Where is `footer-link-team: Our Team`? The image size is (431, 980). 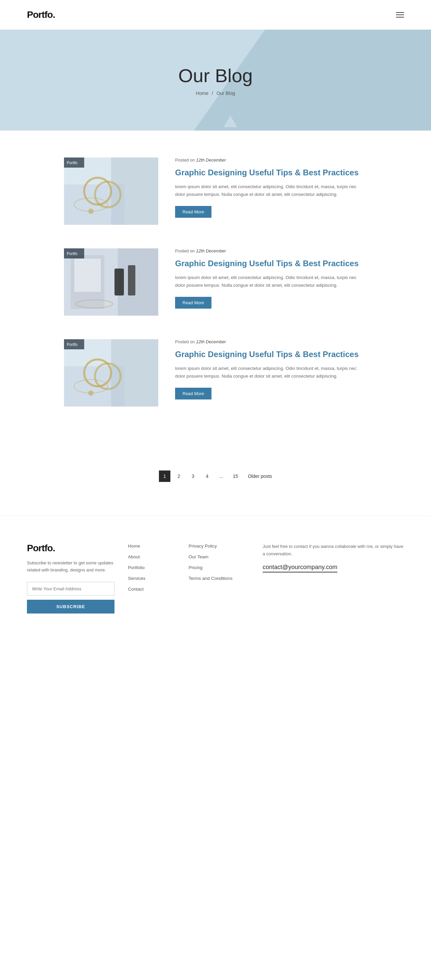
footer-link-team: Our Team is located at coordinates (219, 557).